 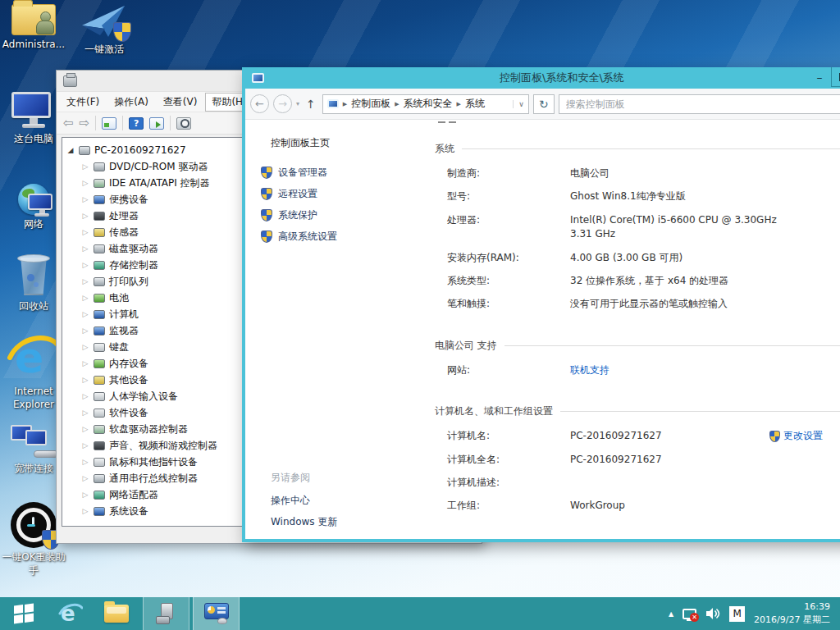 I want to click on desktop-icon-administrator: Administra..., so click(x=34, y=28).